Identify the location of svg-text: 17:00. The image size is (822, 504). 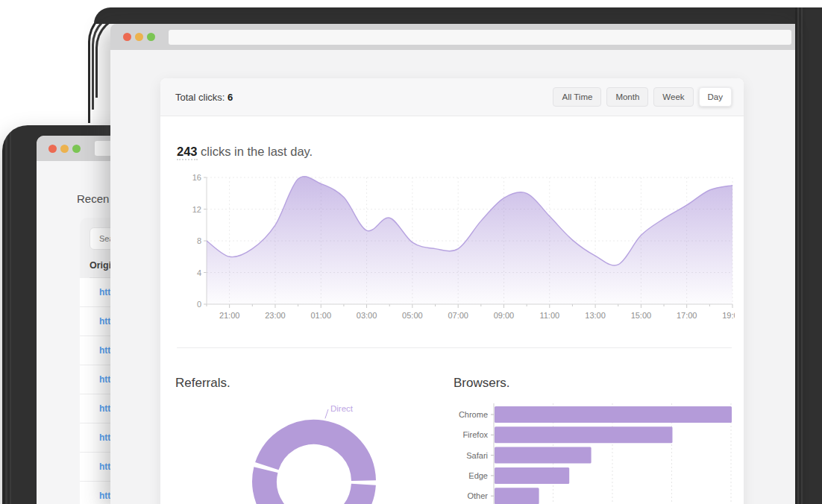
(687, 315).